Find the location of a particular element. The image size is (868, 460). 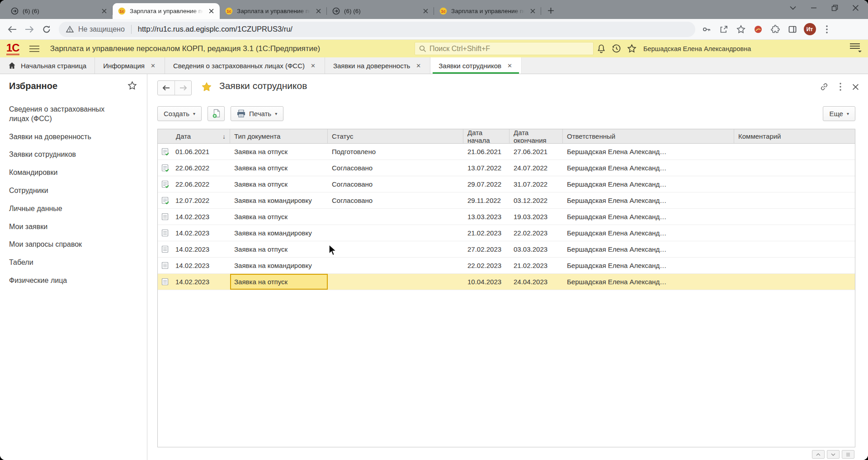

app-tab: Заявки сотрудников ✕ is located at coordinates (476, 66).